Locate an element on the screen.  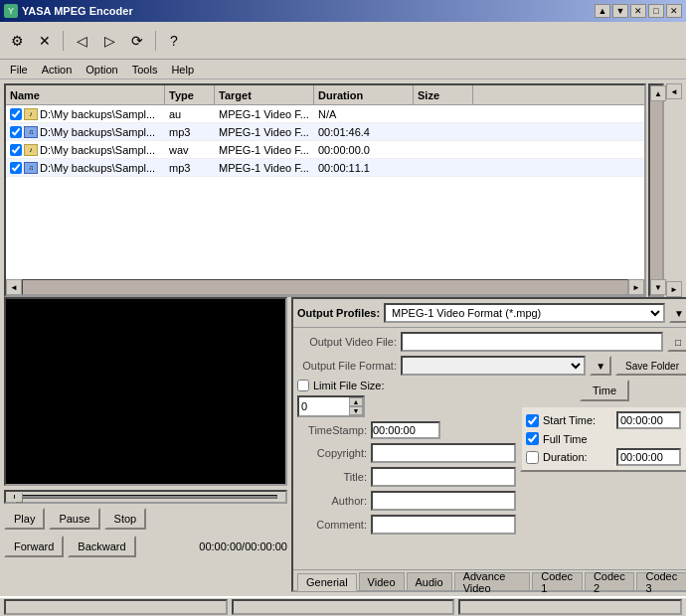
restore-button: ▼ is located at coordinates (620, 11).